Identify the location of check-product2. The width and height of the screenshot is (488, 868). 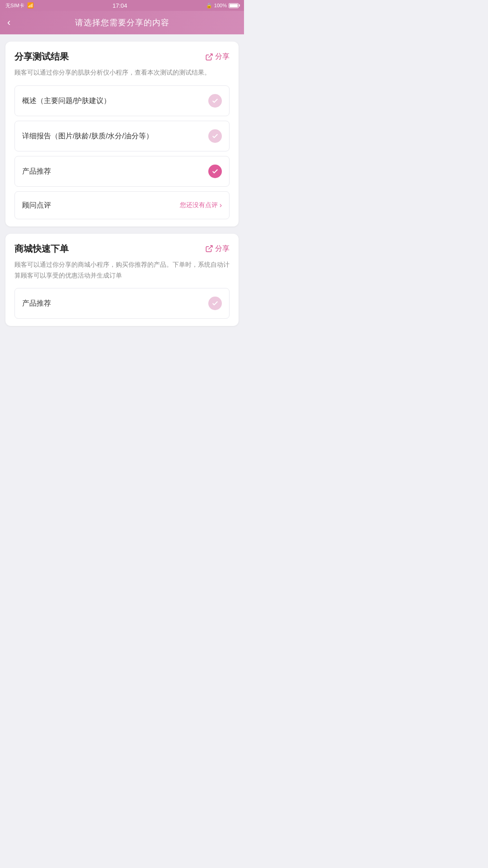
(215, 303).